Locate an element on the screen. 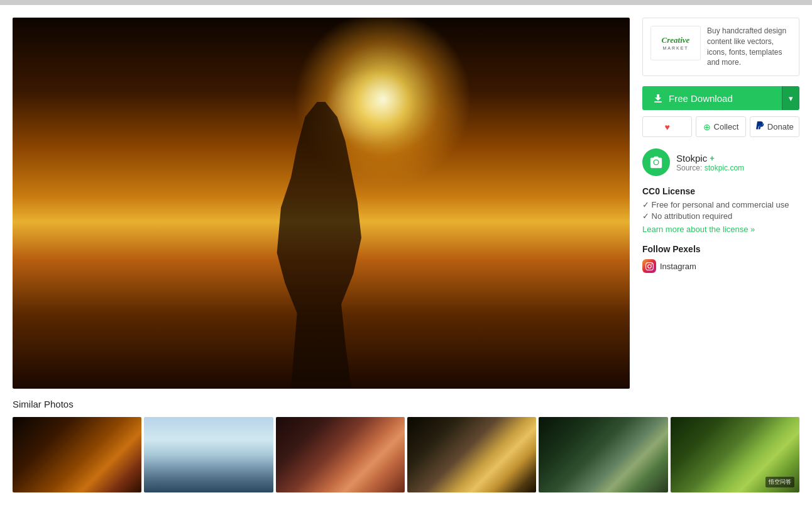  collect-icon: ⊕ is located at coordinates (707, 127).